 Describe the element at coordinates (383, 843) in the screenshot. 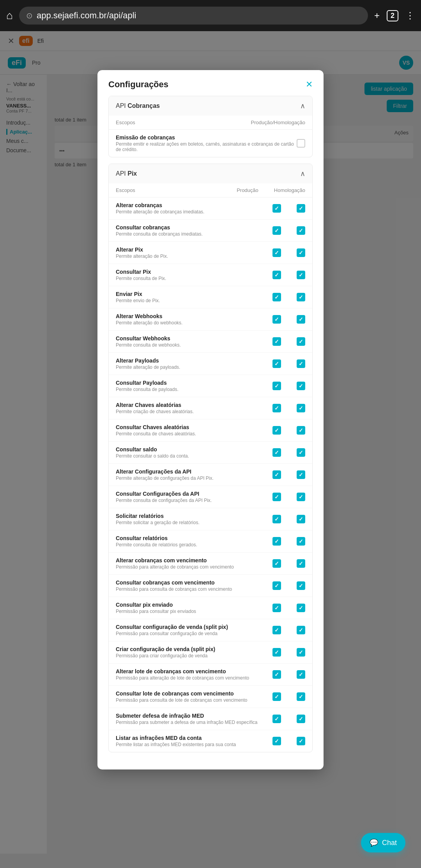

I see `chat-button: 💬 Chat` at that location.